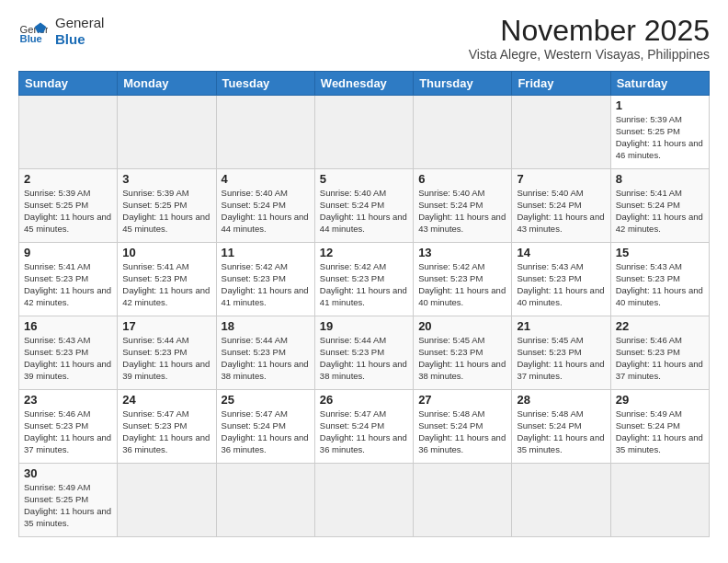 The width and height of the screenshot is (728, 563). I want to click on day-number: 25, so click(266, 399).